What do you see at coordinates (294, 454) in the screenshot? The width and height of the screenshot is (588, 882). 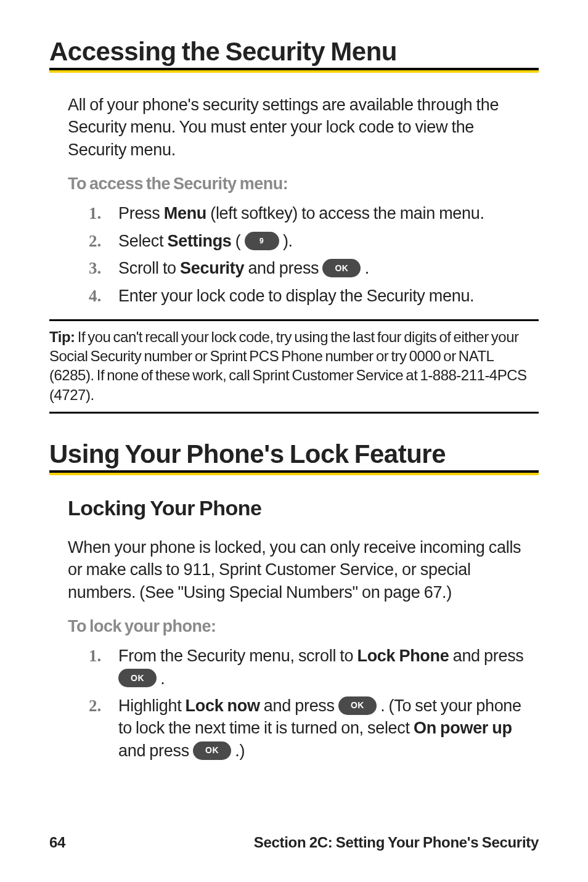 I see `heading-using-lock-feature: Using Your Phone's Lock Feature` at bounding box center [294, 454].